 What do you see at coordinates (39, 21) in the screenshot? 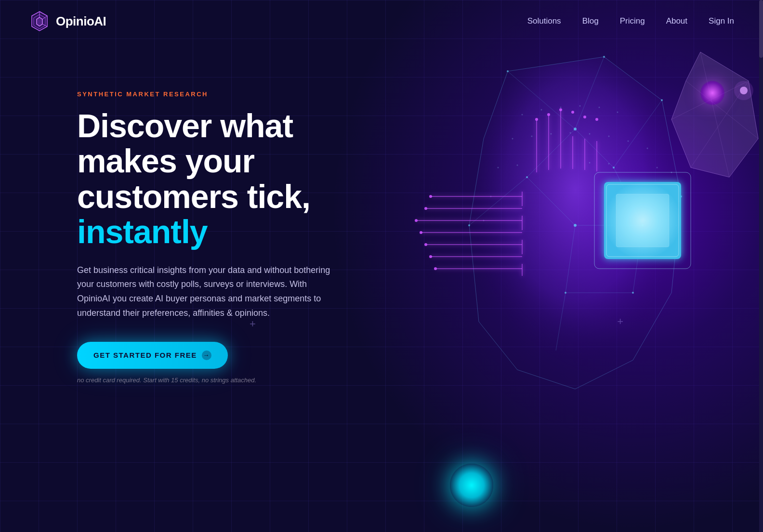
I see `logo-icon` at bounding box center [39, 21].